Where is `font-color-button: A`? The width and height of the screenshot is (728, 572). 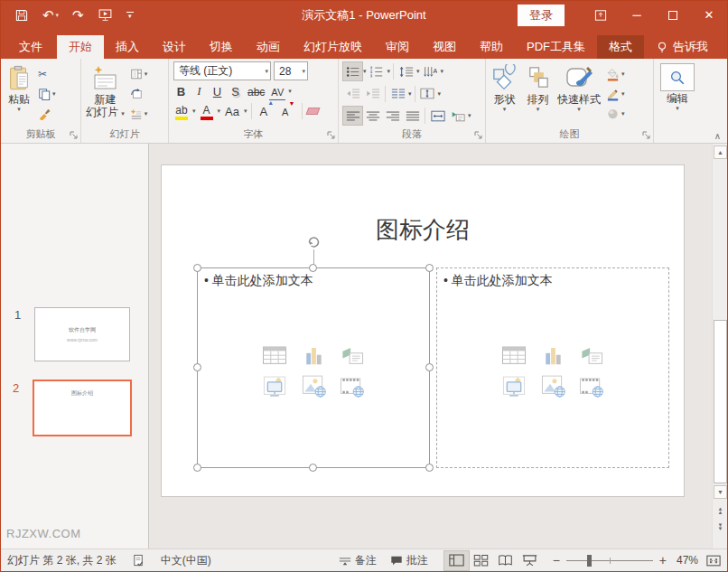
font-color-button: A is located at coordinates (207, 111).